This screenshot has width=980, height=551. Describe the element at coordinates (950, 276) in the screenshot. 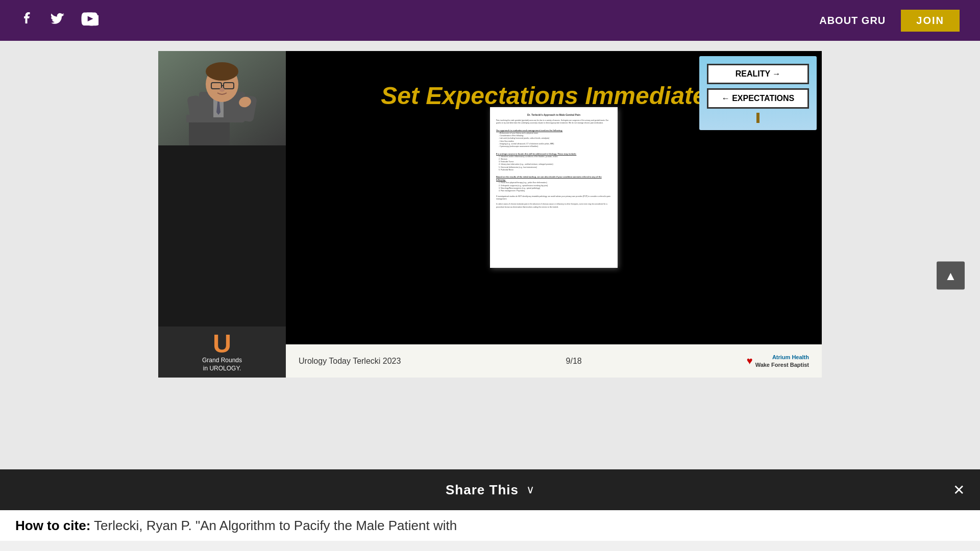

I see `scroll-up-button: ▲` at that location.